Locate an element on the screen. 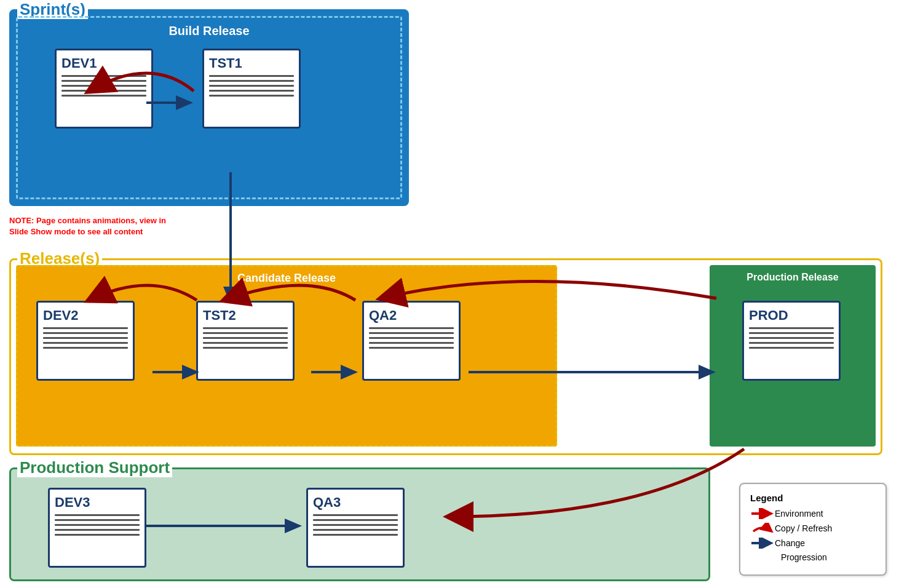 This screenshot has width=899, height=588. qa2-title: QA2 is located at coordinates (411, 316).